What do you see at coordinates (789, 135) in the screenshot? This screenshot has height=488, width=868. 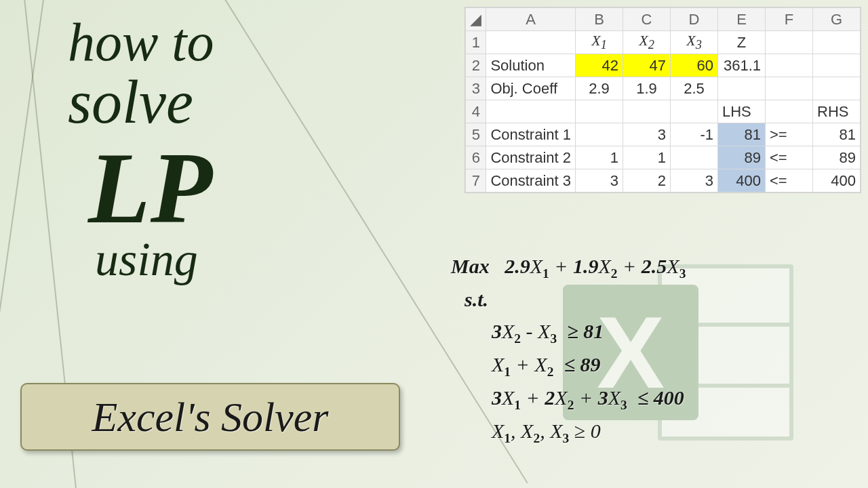 I see `cell-op: >=` at bounding box center [789, 135].